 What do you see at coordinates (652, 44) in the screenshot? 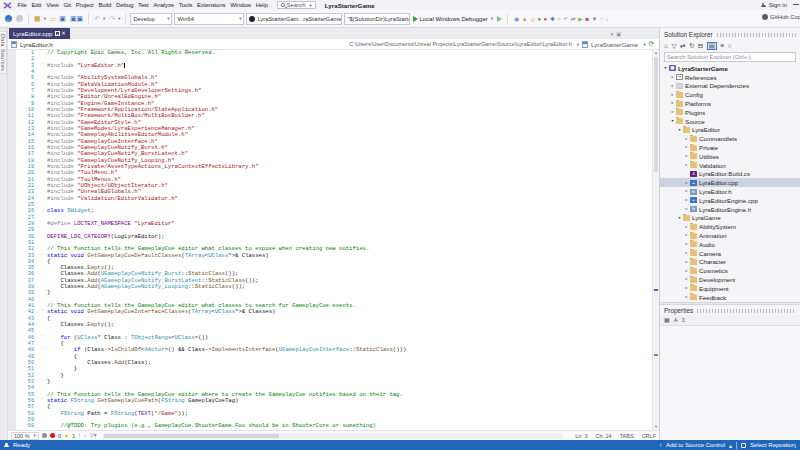
I see `sync-icon: ⟳` at bounding box center [652, 44].